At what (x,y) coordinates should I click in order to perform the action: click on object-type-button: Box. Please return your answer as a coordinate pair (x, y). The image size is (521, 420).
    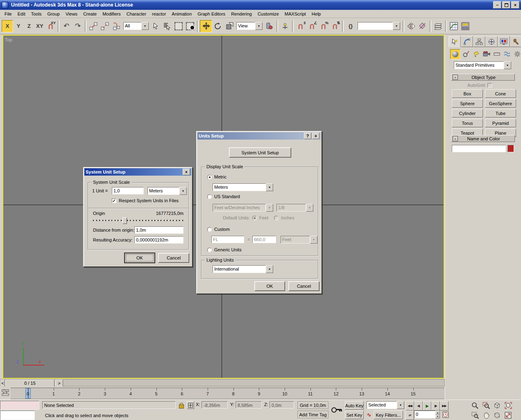
    Looking at the image, I should click on (467, 93).